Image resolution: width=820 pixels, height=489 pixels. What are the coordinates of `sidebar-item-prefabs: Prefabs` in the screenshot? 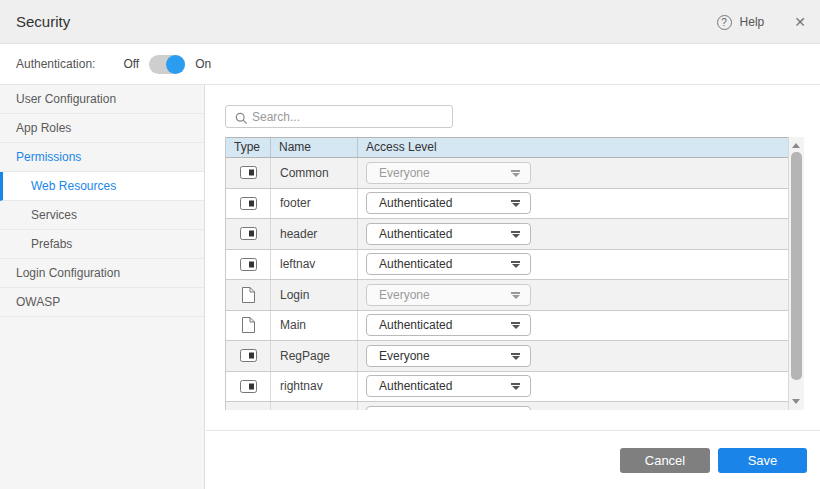 It's located at (102, 244).